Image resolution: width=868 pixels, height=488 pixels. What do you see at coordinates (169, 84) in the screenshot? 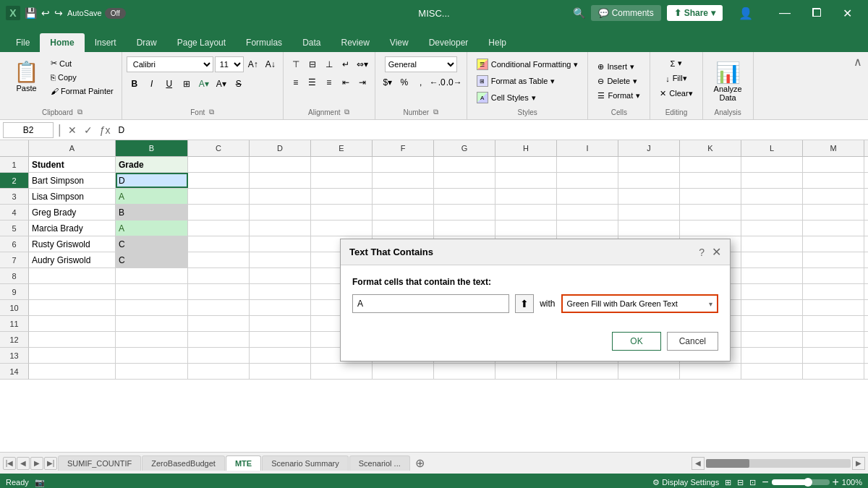
I see `underline-button: U` at bounding box center [169, 84].